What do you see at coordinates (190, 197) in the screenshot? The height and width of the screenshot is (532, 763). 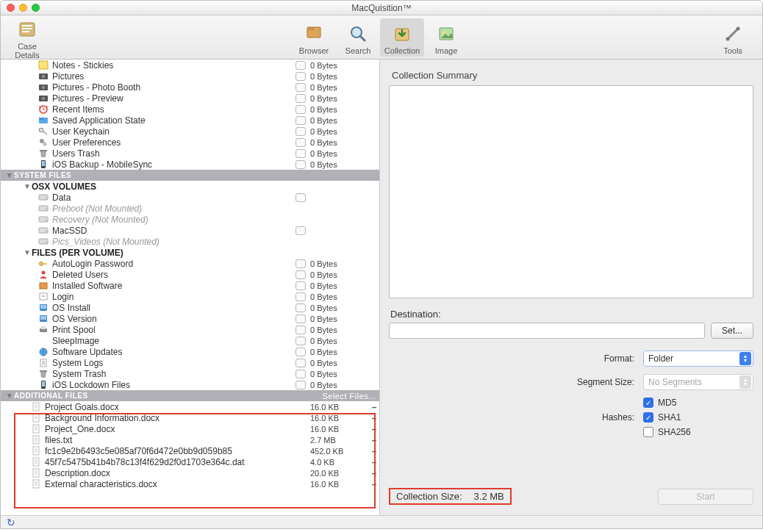 I see `tree-row: Data` at bounding box center [190, 197].